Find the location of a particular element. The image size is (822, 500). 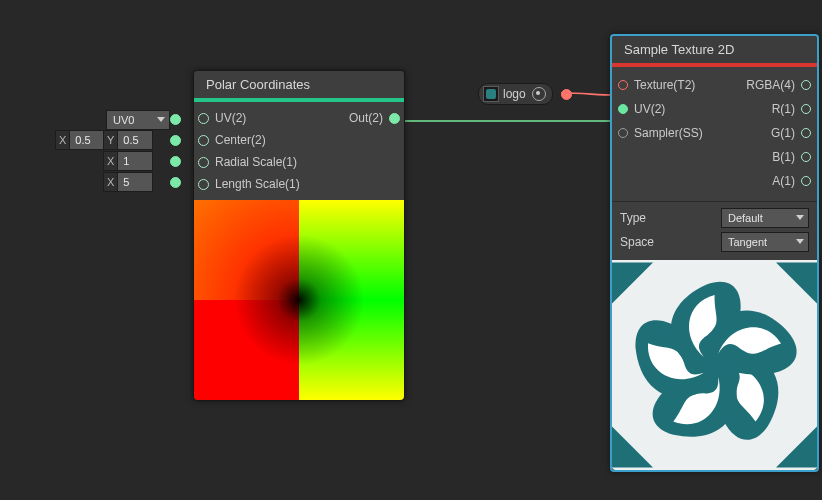

texture-asset-name: logo is located at coordinates (514, 94).